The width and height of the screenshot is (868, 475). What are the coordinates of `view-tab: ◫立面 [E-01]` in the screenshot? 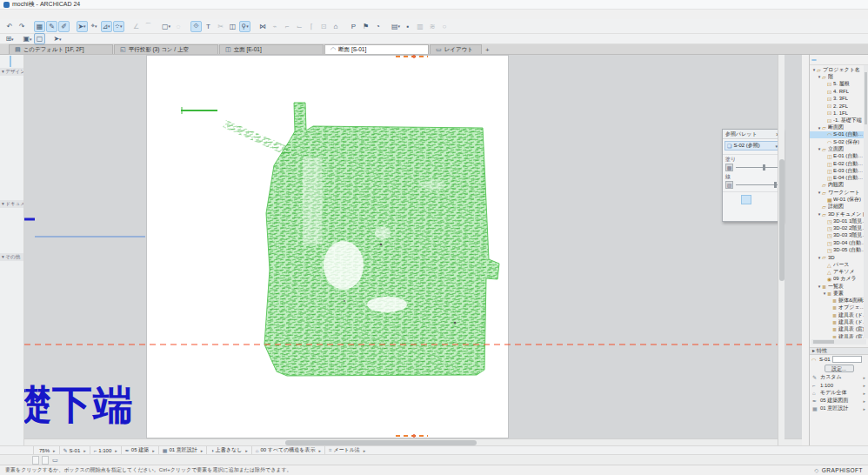 It's located at (271, 49).